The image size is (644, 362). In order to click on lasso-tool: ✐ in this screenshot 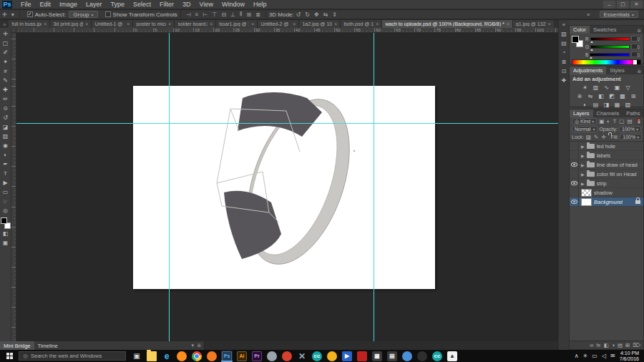, I will do `click(6, 53)`.